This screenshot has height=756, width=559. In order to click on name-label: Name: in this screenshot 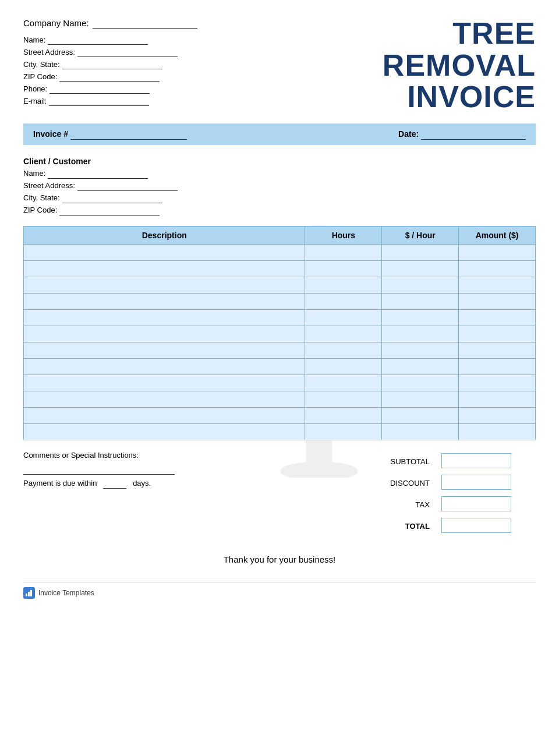, I will do `click(34, 40)`.